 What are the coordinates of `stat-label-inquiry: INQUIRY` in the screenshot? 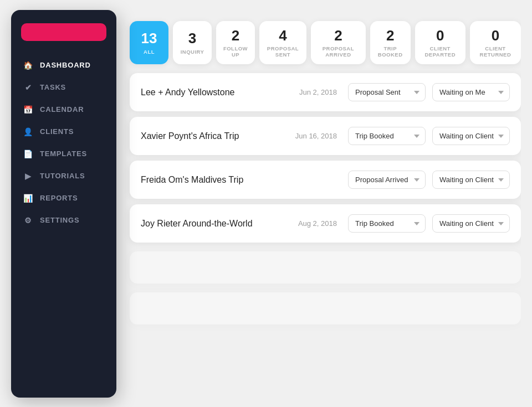 It's located at (193, 52).